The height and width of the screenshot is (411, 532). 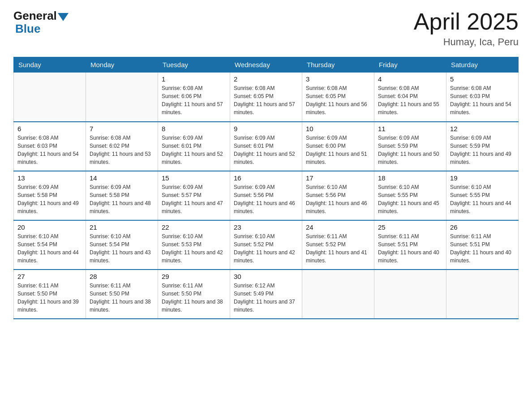 What do you see at coordinates (266, 146) in the screenshot?
I see `week-row-1: 6Sunrise: 6:08 AMSunset: 6:03 PMDaylight…` at bounding box center [266, 146].